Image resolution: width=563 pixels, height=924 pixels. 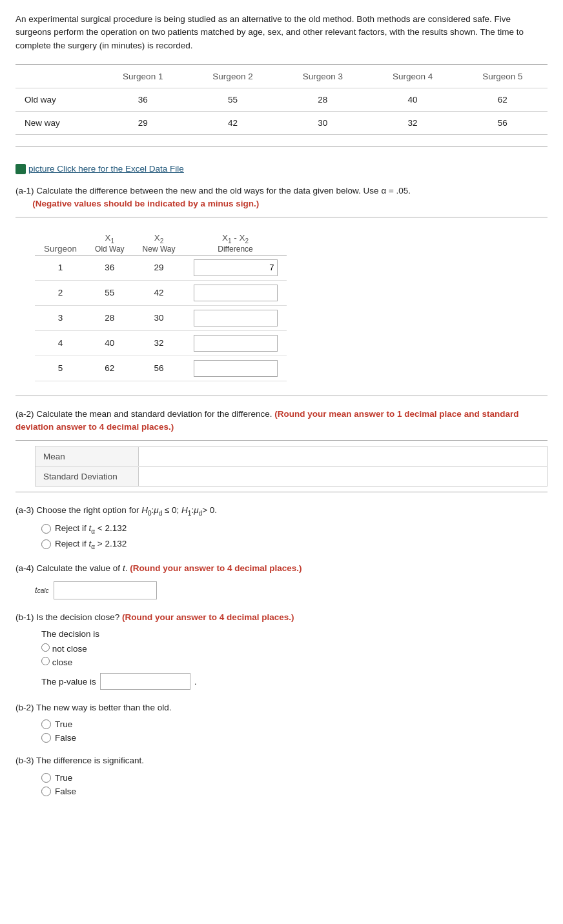 I want to click on new-way-s3: 30, so click(x=323, y=123).